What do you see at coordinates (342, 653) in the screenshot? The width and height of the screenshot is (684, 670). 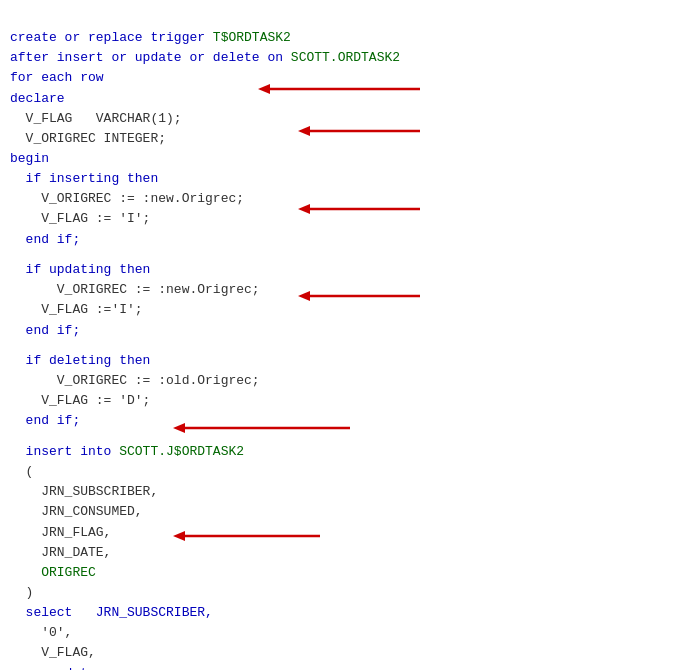 I see `code-line: V_FLAG,` at bounding box center [342, 653].